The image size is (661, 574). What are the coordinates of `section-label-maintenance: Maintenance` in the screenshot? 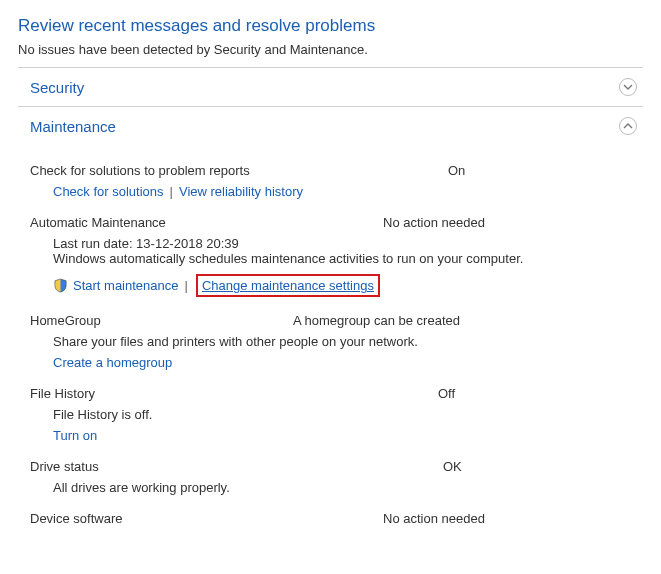 It's located at (73, 126).